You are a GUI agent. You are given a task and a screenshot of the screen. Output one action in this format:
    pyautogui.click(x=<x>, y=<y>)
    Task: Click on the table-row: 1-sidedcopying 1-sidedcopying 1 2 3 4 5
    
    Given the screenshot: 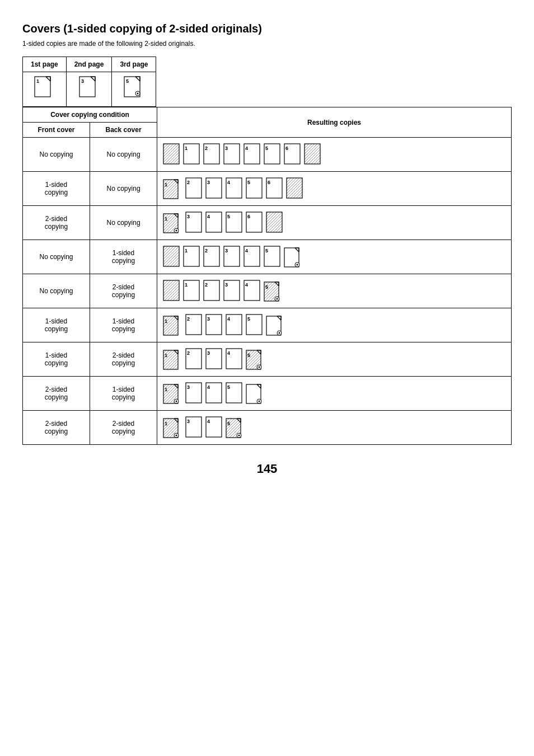 What is the action you would take?
    pyautogui.click(x=268, y=326)
    